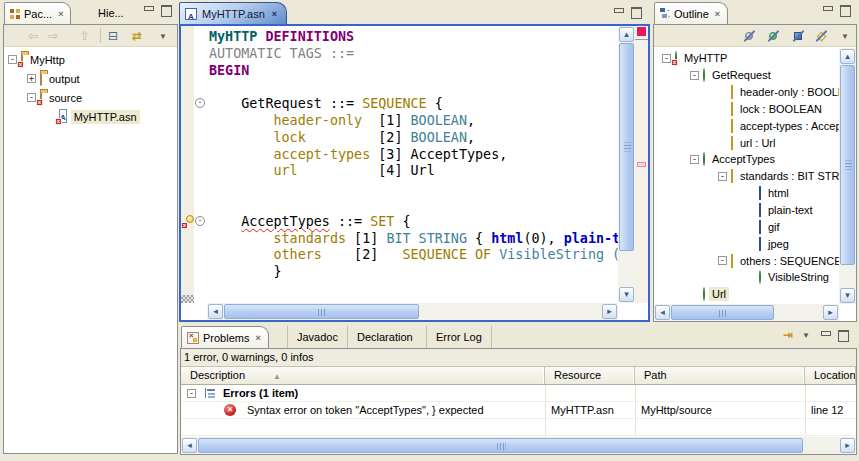 The width and height of the screenshot is (859, 461). Describe the element at coordinates (798, 36) in the screenshot. I see `hide-named-bits-icon` at that location.